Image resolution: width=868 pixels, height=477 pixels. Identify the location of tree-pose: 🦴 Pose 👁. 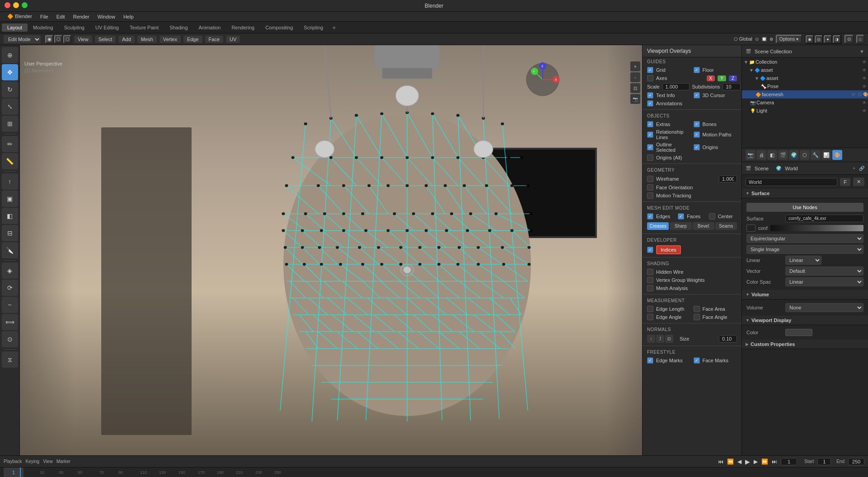
(805, 86).